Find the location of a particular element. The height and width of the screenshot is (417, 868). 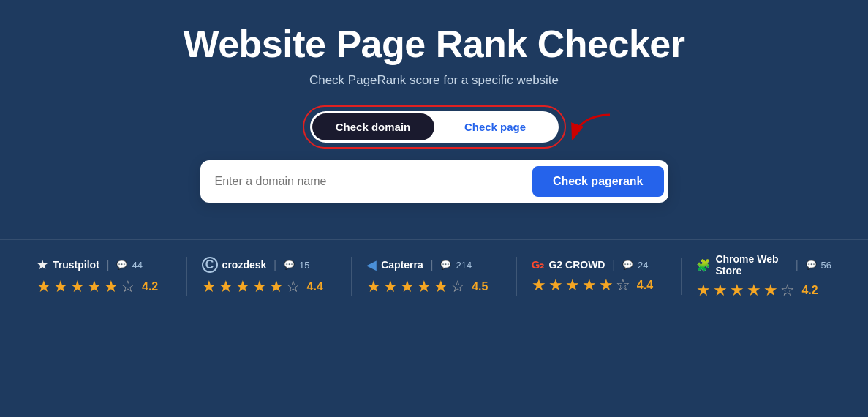

chrome-web-store-name: Chrome Web Store is located at coordinates (752, 265).